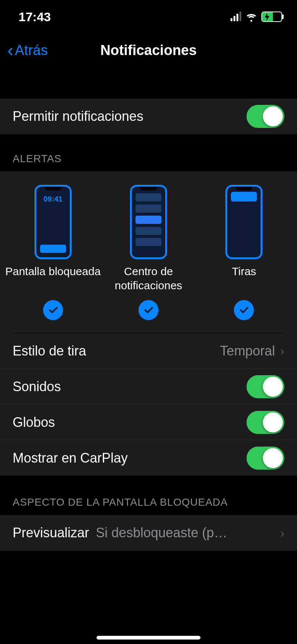 The height and width of the screenshot is (644, 297). What do you see at coordinates (256, 17) in the screenshot?
I see `status-indicators` at bounding box center [256, 17].